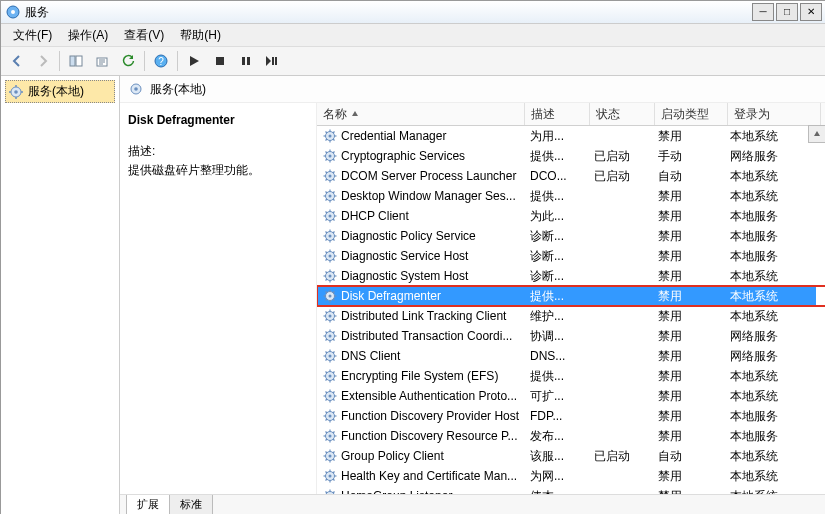 This screenshot has width=825, height=514. I want to click on service-name: Extensible Authentication Proto..., so click(429, 396).